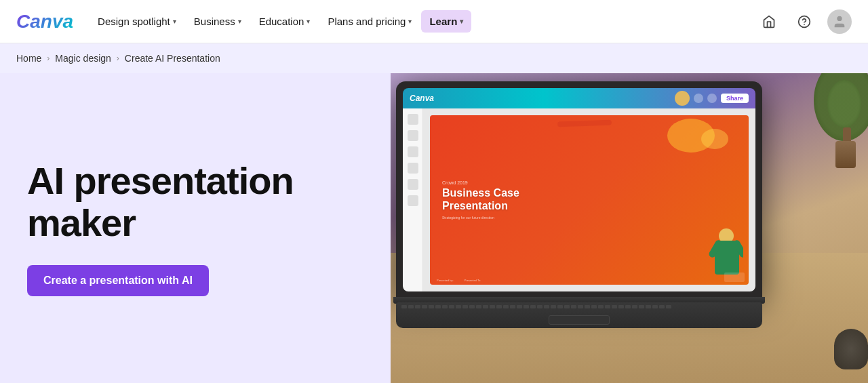  Describe the element at coordinates (834, 121) in the screenshot. I see `plant-decoration` at that location.